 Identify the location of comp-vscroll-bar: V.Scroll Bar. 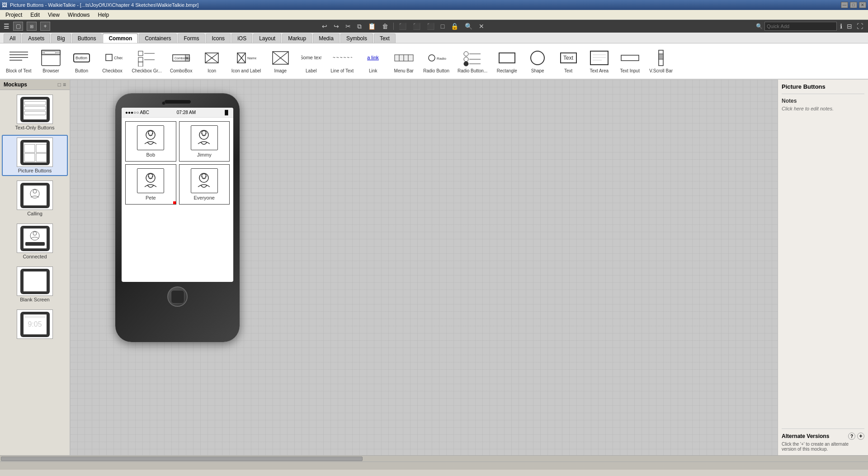
(661, 61).